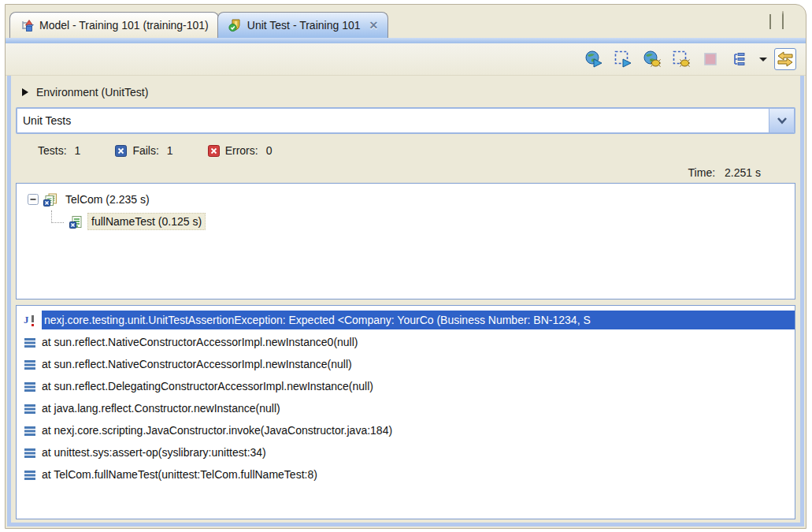 Image resolution: width=812 pixels, height=532 pixels. I want to click on hierarchy-icon, so click(740, 59).